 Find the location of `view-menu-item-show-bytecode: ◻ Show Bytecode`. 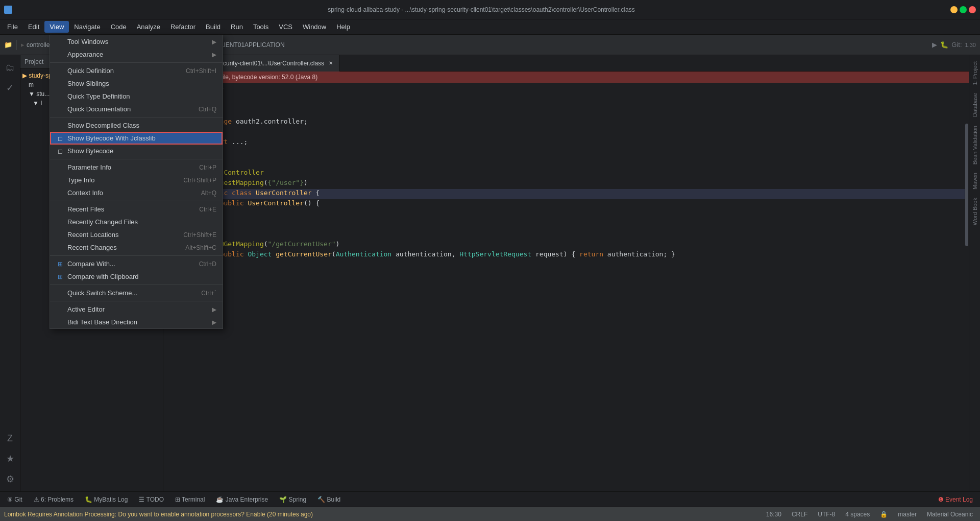

view-menu-item-show-bytecode: ◻ Show Bytecode is located at coordinates (136, 151).